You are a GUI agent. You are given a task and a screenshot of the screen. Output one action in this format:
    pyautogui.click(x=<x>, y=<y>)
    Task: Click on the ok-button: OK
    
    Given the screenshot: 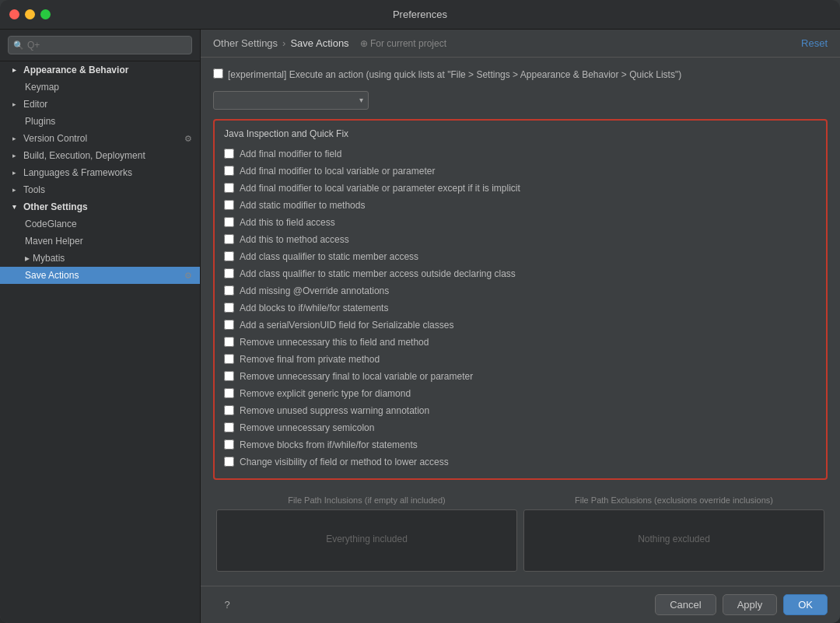 What is the action you would take?
    pyautogui.click(x=806, y=605)
    